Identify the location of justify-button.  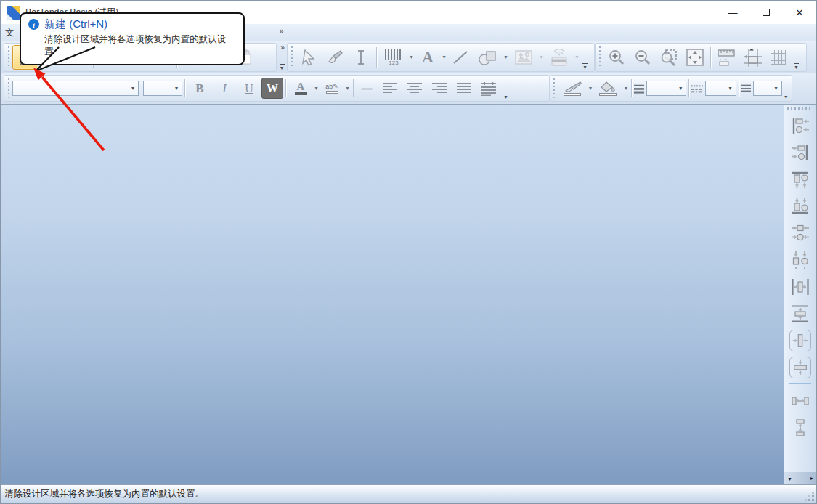
(464, 89).